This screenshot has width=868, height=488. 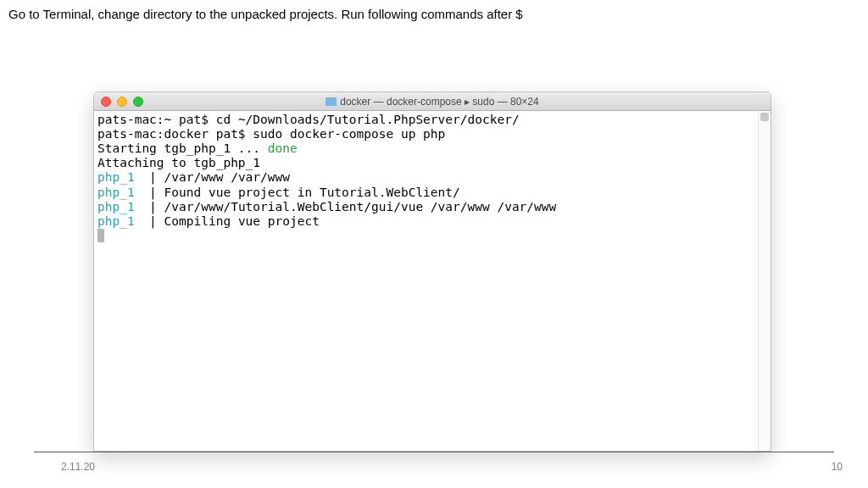 I want to click on terminal-line: Starting tgb_php_1 ... done, so click(x=432, y=149).